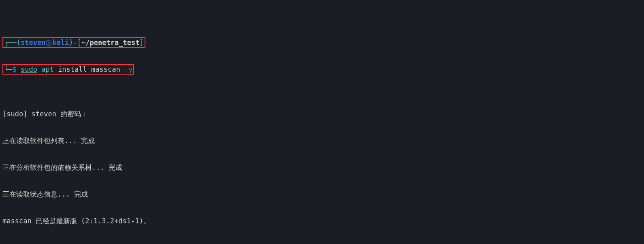  Describe the element at coordinates (79, 43) in the screenshot. I see `bracket-l: [` at that location.